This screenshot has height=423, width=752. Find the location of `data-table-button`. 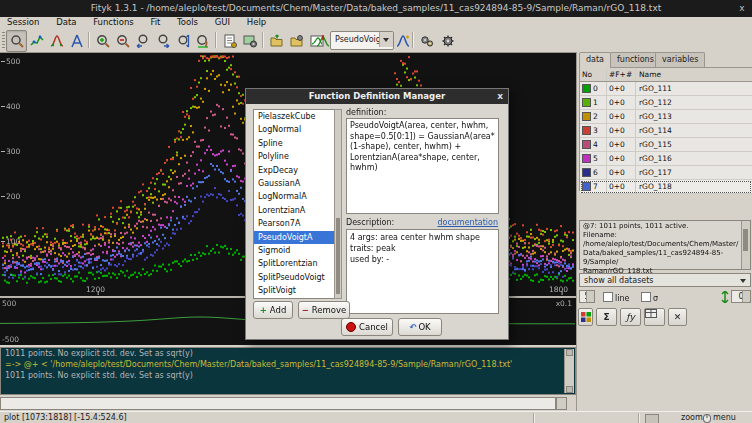

data-table-button is located at coordinates (654, 317).